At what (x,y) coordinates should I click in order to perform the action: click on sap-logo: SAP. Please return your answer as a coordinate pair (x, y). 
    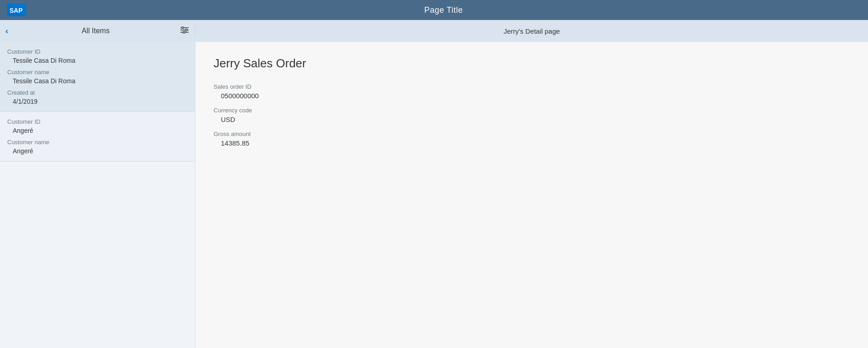
    Looking at the image, I should click on (17, 10).